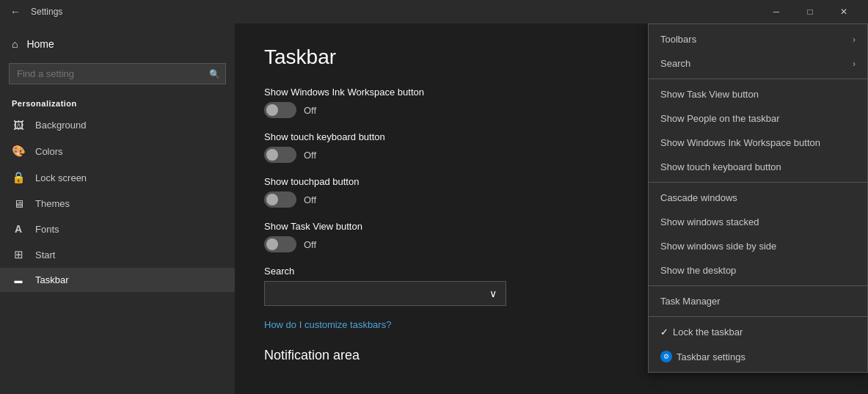  Describe the element at coordinates (117, 125) in the screenshot. I see `sidebar-item-background: 🖼 Background` at that location.